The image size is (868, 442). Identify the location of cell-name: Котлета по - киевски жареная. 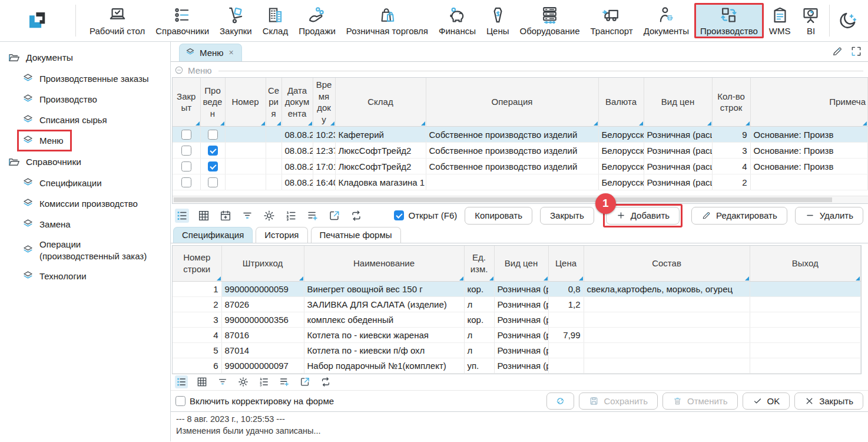
(384, 335).